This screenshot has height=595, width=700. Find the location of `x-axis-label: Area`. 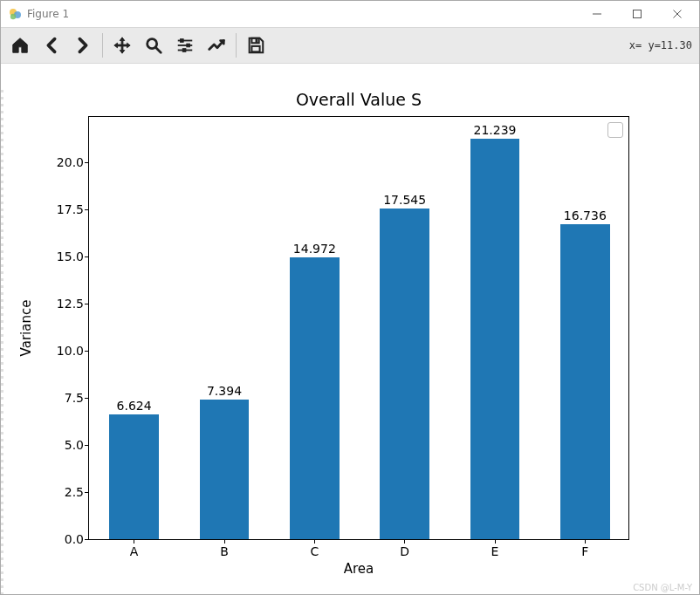

x-axis-label: Area is located at coordinates (359, 569).